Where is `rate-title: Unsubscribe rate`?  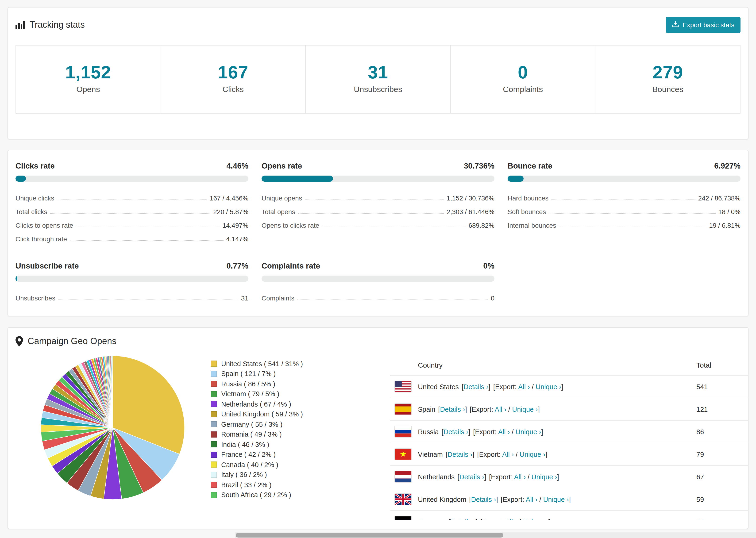 rate-title: Unsubscribe rate is located at coordinates (47, 266).